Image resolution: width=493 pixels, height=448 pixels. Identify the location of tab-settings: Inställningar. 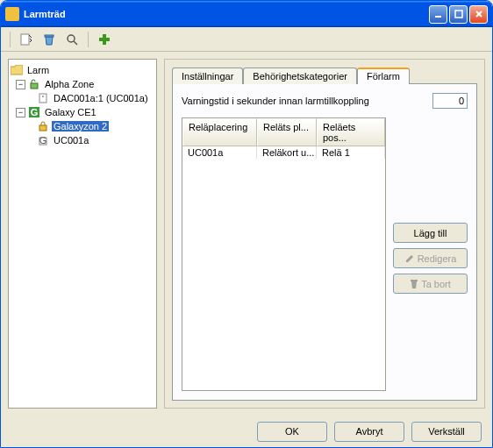
(207, 75).